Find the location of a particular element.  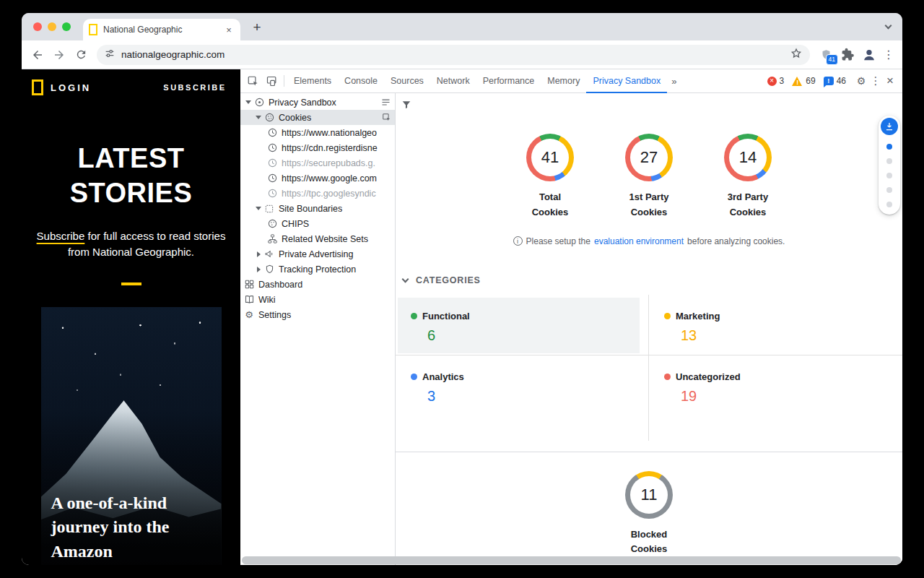

browser-menu-button is located at coordinates (889, 55).